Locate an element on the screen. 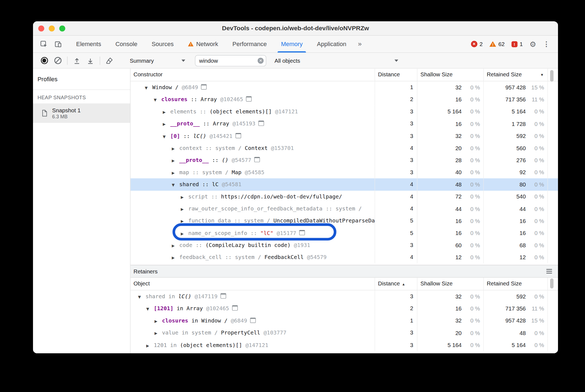 This screenshot has width=585, height=392. table-row: ▶1201 in (object elements)[] @14712135 1… is located at coordinates (344, 345).